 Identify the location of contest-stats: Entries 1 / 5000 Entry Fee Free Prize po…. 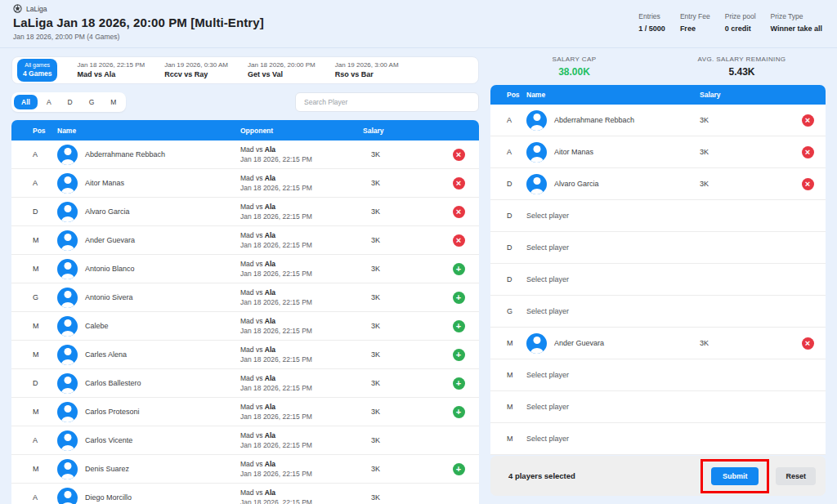
(731, 26).